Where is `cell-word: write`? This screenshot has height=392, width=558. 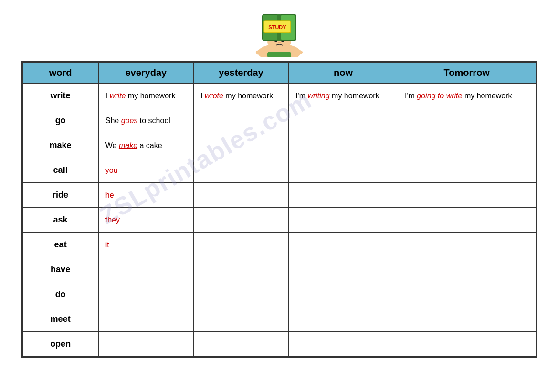
cell-word: write is located at coordinates (60, 96).